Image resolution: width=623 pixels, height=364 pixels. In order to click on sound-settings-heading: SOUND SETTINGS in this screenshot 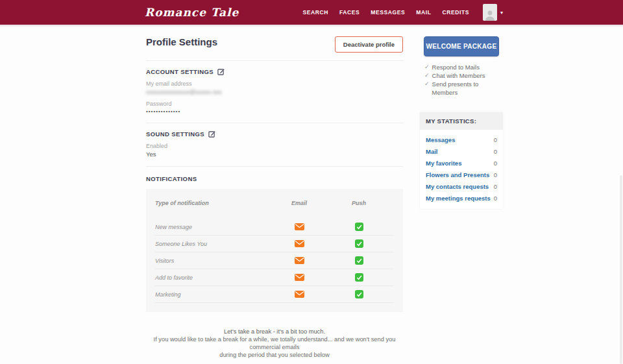, I will do `click(175, 134)`.